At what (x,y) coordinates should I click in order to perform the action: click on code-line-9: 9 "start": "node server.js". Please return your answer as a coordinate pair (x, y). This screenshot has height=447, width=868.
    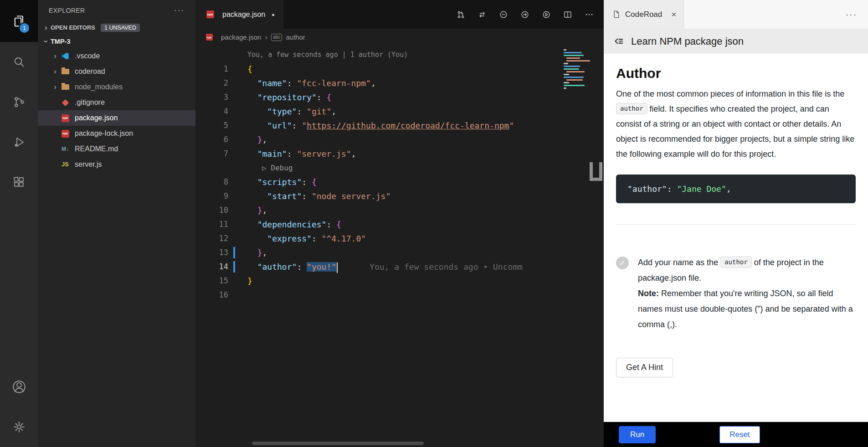
    Looking at the image, I should click on (400, 196).